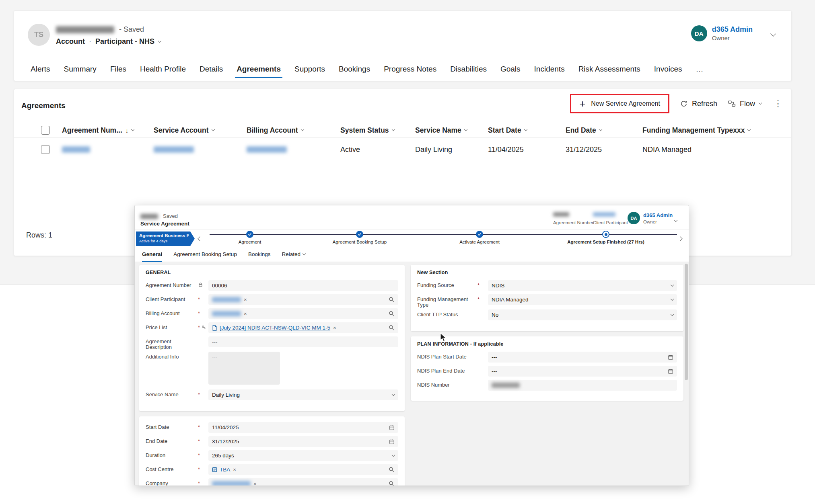 The height and width of the screenshot is (504, 815). I want to click on tab-supports: Supports, so click(310, 69).